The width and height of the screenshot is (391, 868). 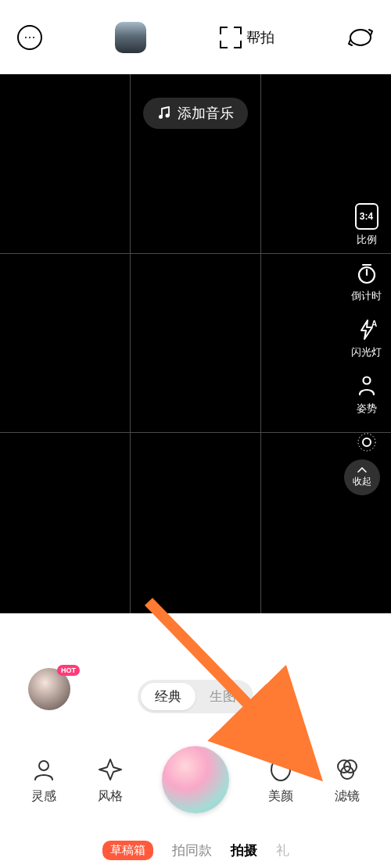 What do you see at coordinates (361, 38) in the screenshot?
I see `switch-camera-button` at bounding box center [361, 38].